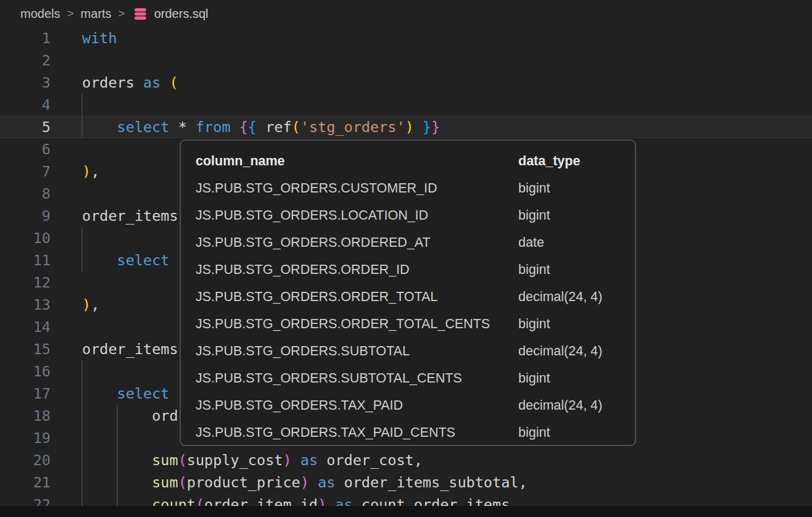 This screenshot has height=517, width=812. I want to click on code-line-3: 3orders as (, so click(406, 83).